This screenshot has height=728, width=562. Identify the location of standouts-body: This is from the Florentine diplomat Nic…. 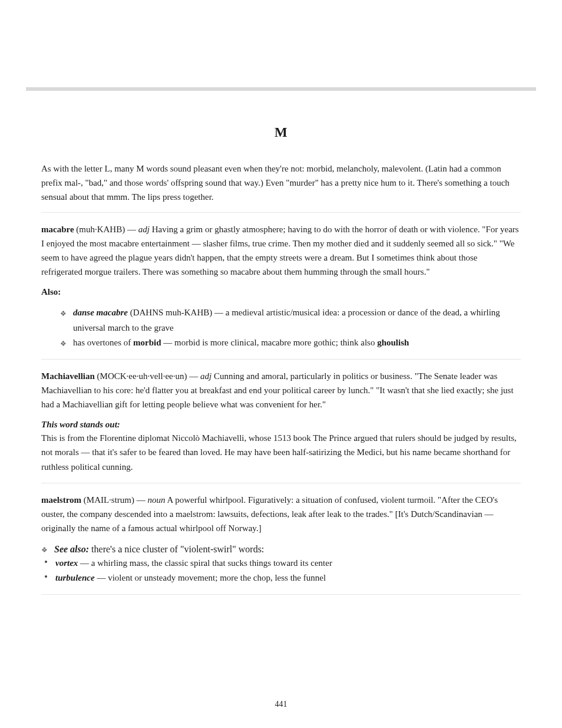
(281, 453).